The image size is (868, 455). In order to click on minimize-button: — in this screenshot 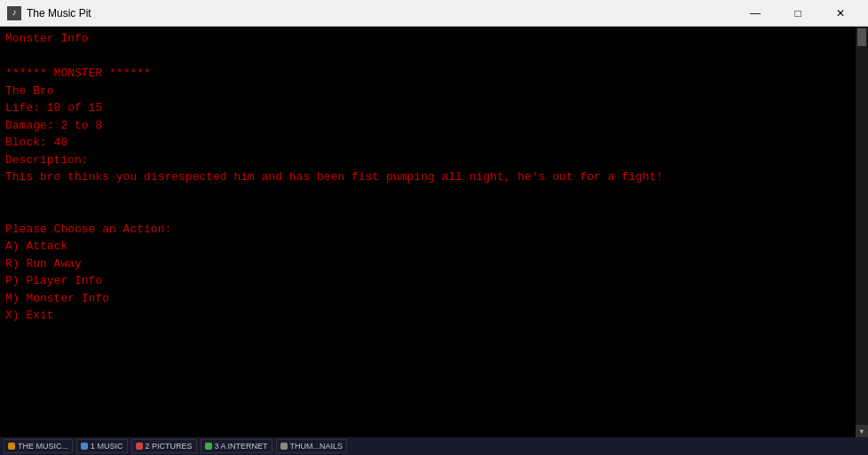, I will do `click(755, 13)`.